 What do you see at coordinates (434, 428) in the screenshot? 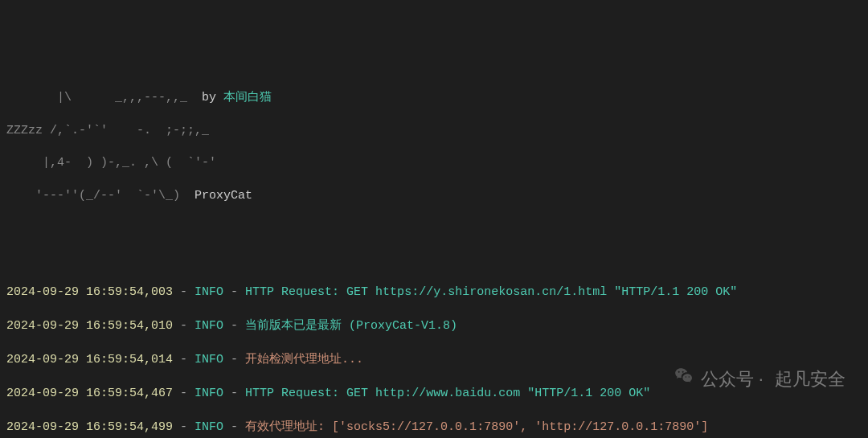
I see `log-line: 2024-09-29 16:59:54,499 - INFO - 有效代理地址:…` at bounding box center [434, 428].